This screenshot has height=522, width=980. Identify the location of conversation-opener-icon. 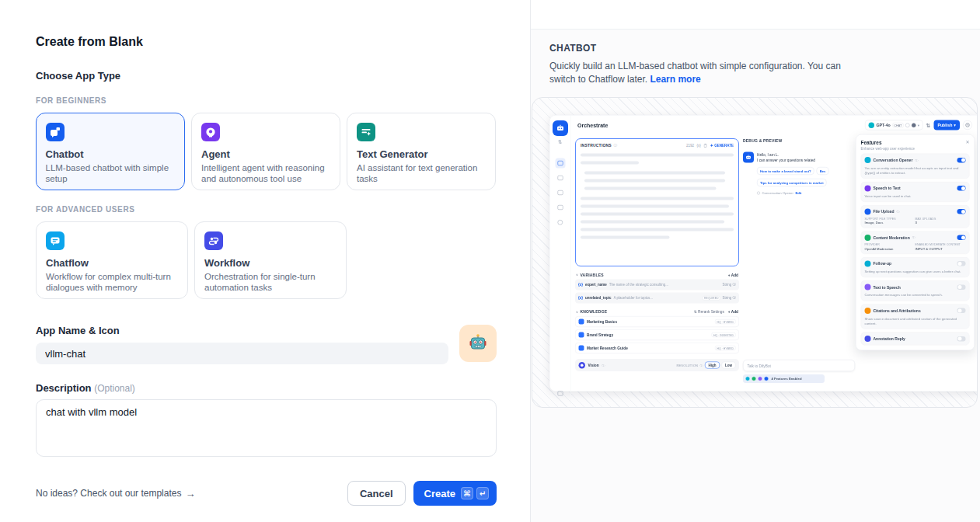
(868, 160).